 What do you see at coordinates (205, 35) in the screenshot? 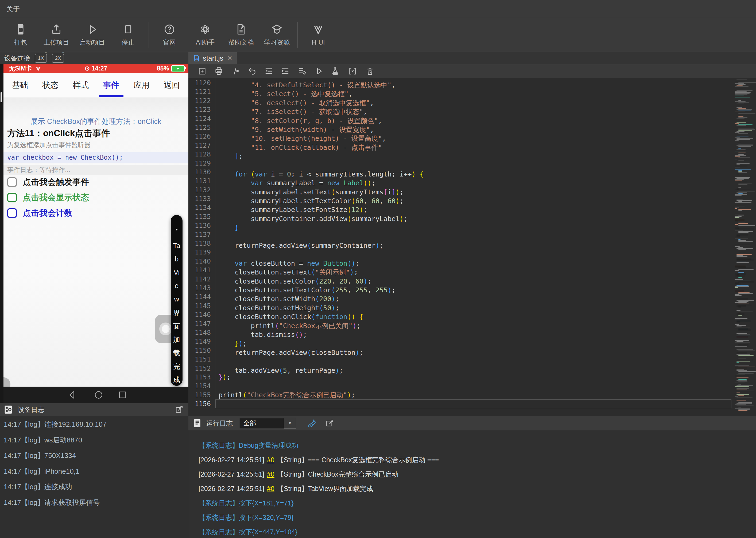
I see `toolbar-button-openai: AI助手` at bounding box center [205, 35].